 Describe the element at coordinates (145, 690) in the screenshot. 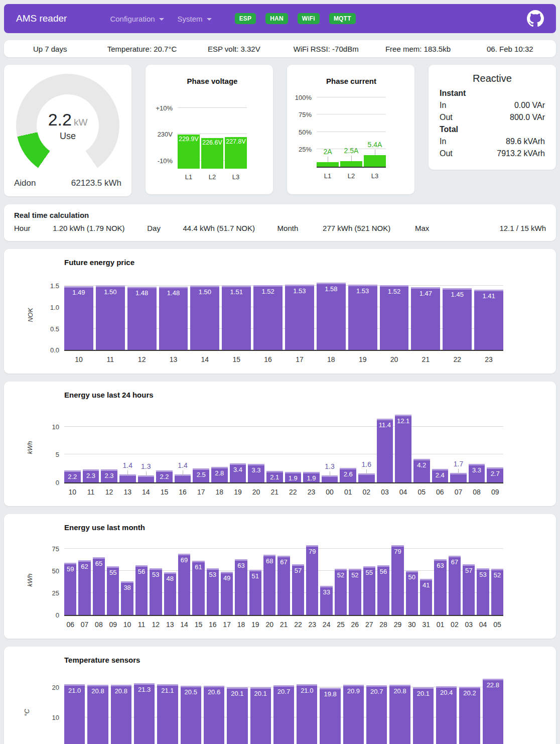

I see `bar-value-label: 21.3` at that location.